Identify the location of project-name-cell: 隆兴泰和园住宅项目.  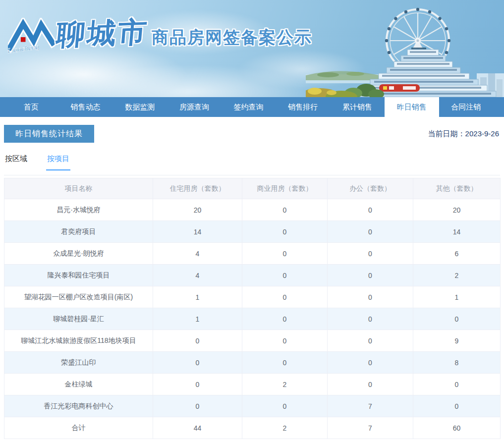
(79, 276).